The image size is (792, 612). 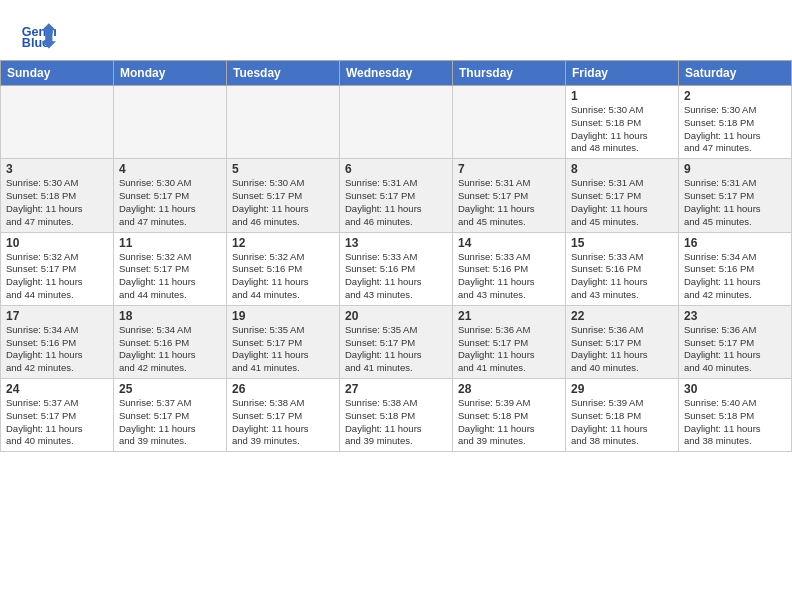 I want to click on calendar-cell: 26Sunrise: 5:38 AM Sunset: 5:17 PM Dayli…, so click(x=284, y=416).